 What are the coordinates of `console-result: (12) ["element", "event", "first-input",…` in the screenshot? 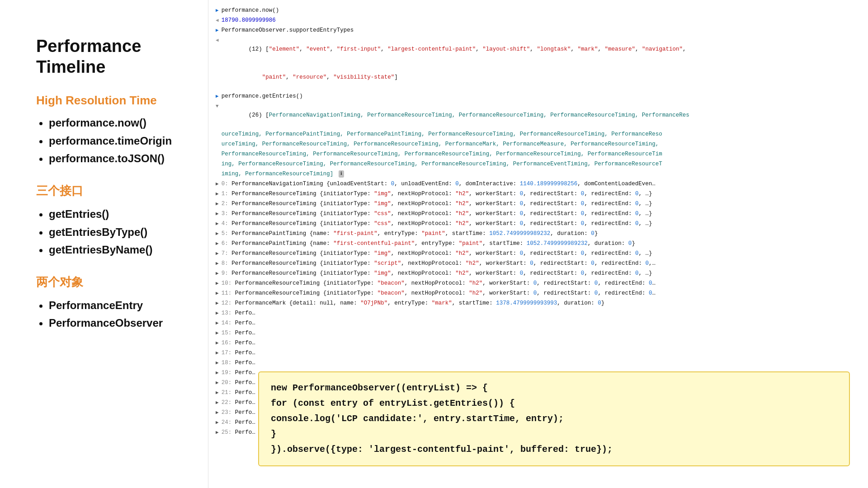 It's located at (541, 49).